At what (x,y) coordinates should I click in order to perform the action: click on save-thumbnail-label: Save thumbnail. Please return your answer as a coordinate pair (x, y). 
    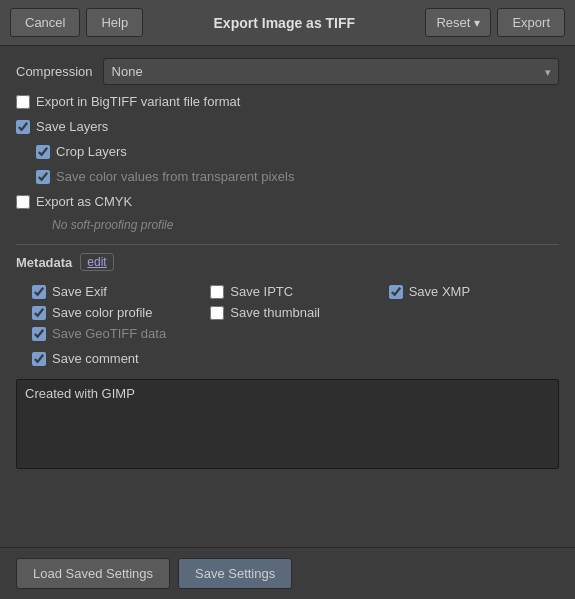
    Looking at the image, I should click on (275, 312).